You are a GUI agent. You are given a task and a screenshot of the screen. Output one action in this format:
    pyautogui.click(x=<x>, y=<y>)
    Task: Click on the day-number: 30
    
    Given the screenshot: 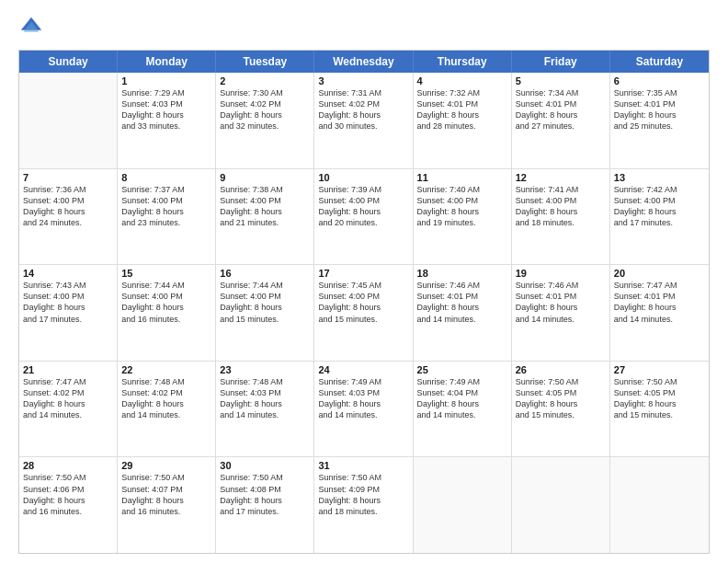 What is the action you would take?
    pyautogui.click(x=265, y=465)
    